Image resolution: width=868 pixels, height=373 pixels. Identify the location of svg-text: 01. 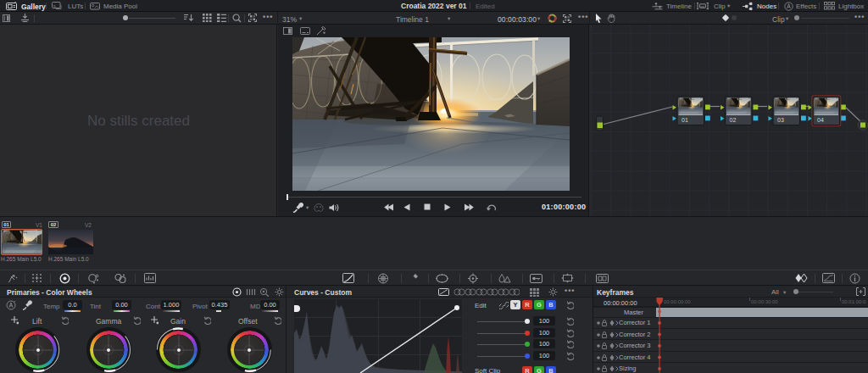
(685, 120).